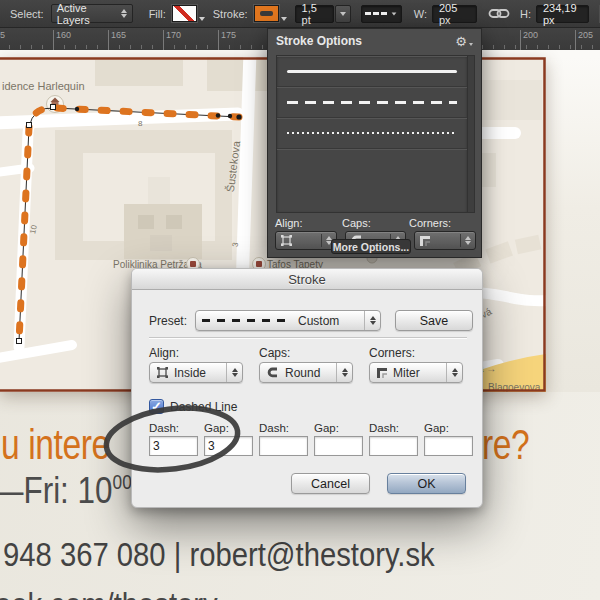  I want to click on height-value: 234,19 px, so click(562, 14).